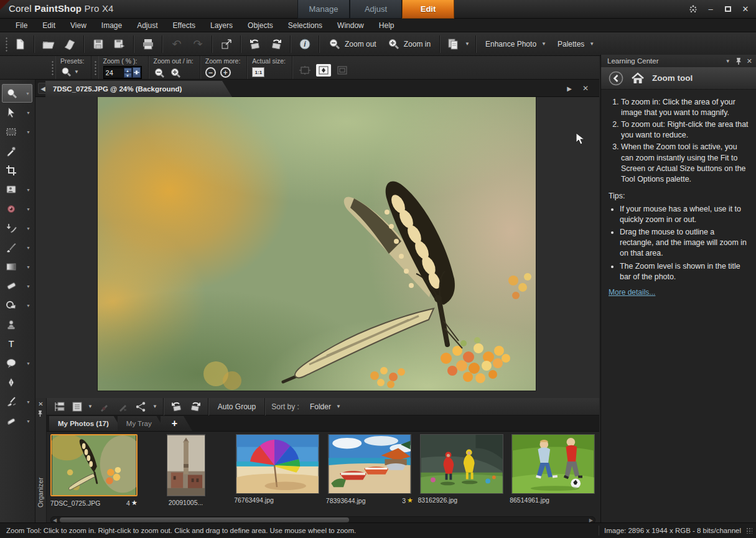  I want to click on straighten-tool: ▼, so click(17, 190).